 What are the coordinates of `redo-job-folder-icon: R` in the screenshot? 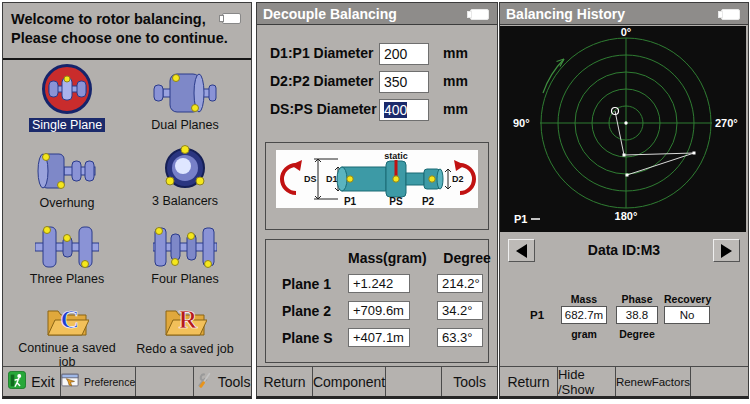 It's located at (185, 319).